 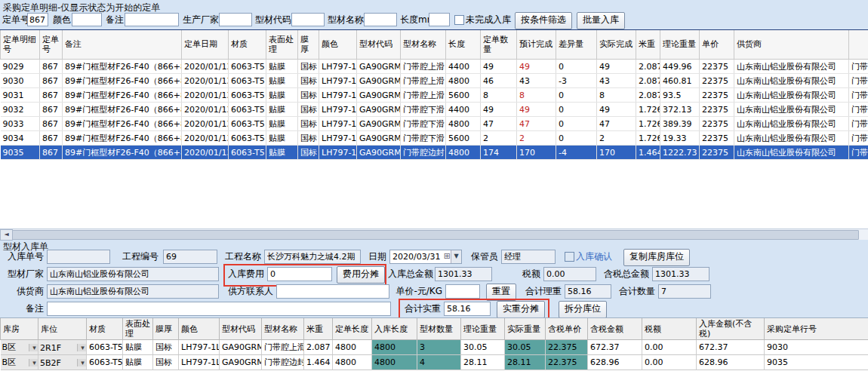 I want to click on cell: 372.13, so click(x=680, y=110).